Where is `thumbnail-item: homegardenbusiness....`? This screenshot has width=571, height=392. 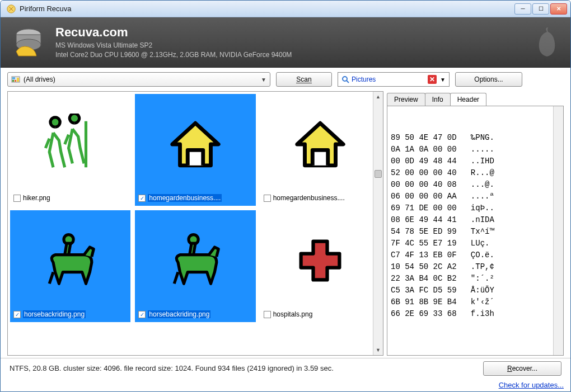
thumbnail-item: homegardenbusiness.... is located at coordinates (320, 150).